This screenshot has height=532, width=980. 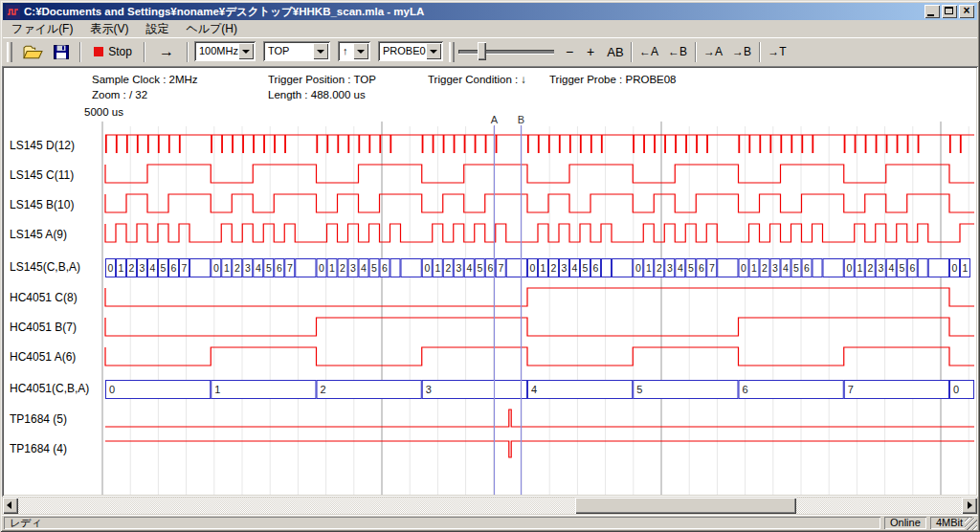 I want to click on zoom-slider-thumb, so click(x=482, y=52).